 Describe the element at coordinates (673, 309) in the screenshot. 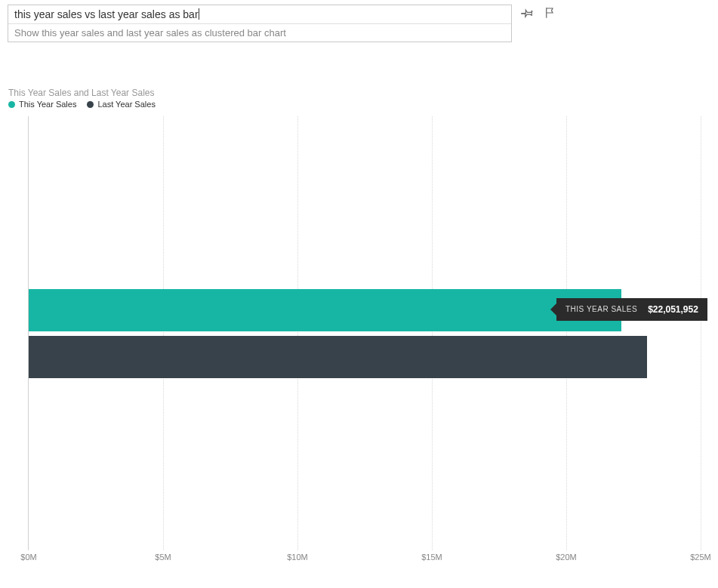

I see `tooltip-value: $22,051,952` at that location.